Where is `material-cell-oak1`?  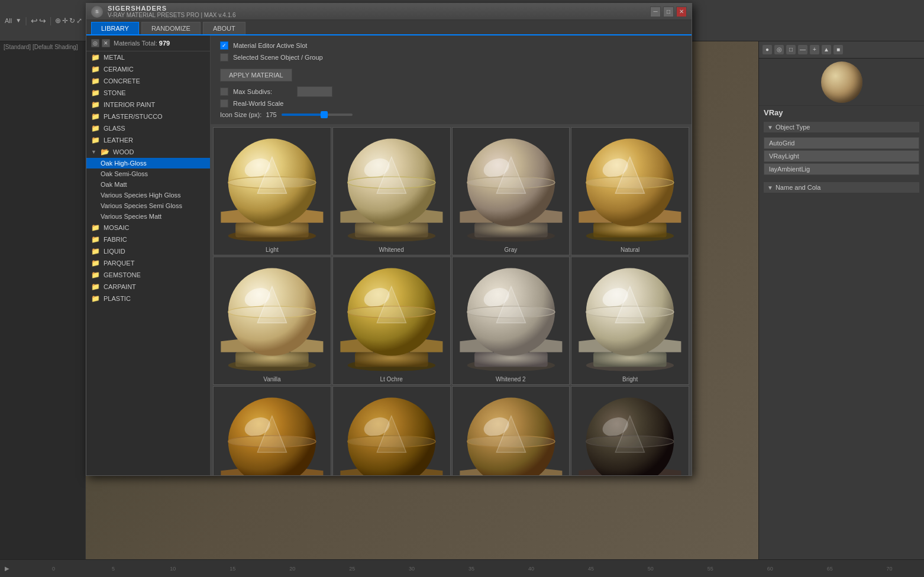
material-cell-oak1 is located at coordinates (272, 431).